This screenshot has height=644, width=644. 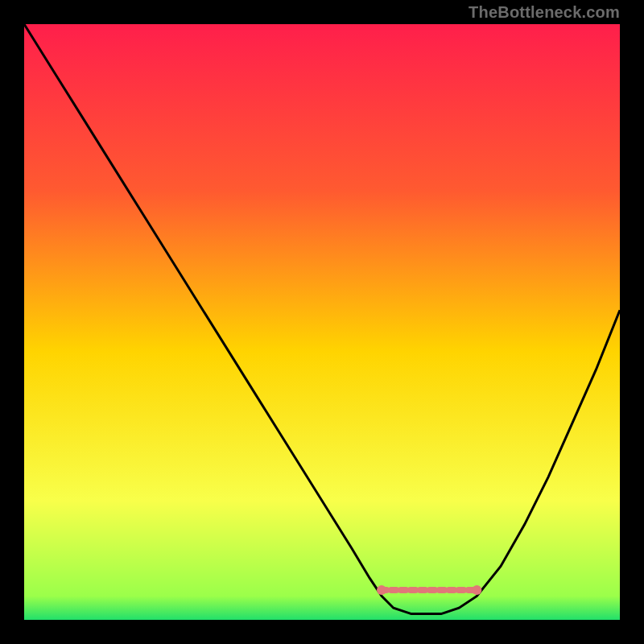 I want to click on watermark-text: TheBottleneck.com, so click(x=544, y=13).